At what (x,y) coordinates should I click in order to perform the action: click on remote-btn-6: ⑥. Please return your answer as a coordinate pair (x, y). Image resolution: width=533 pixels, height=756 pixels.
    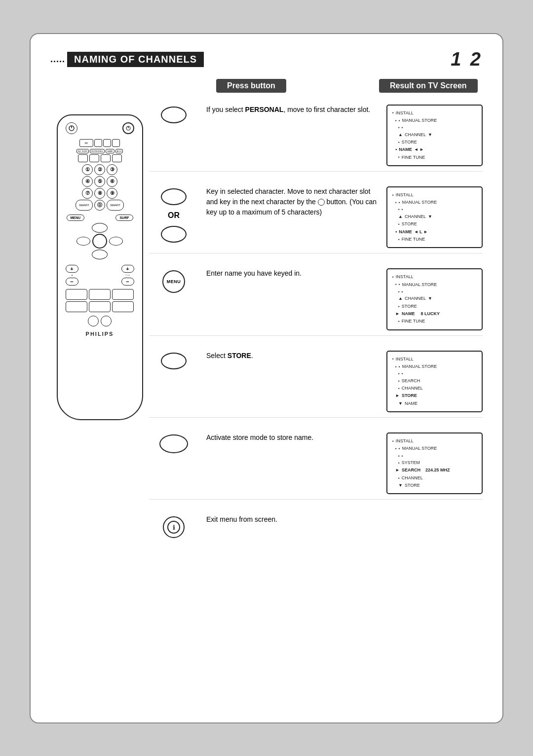
    Looking at the image, I should click on (112, 181).